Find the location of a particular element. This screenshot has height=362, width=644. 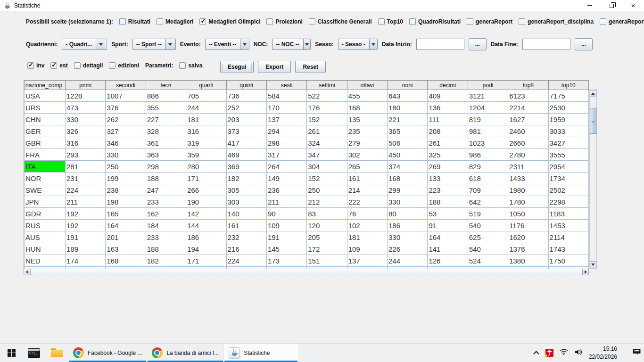

column-header-quarti: quarti is located at coordinates (206, 85).